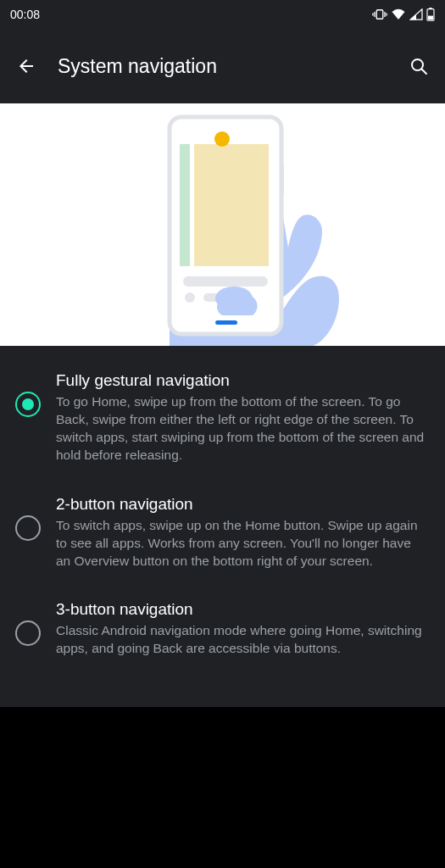 This screenshot has height=868, width=445. What do you see at coordinates (28, 528) in the screenshot?
I see `radio-two-button` at bounding box center [28, 528].